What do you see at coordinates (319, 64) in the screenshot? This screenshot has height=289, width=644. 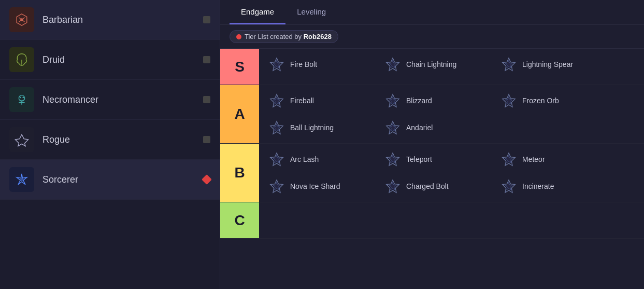 I see `skill-cell-fire-bolt: Fire Bolt` at bounding box center [319, 64].